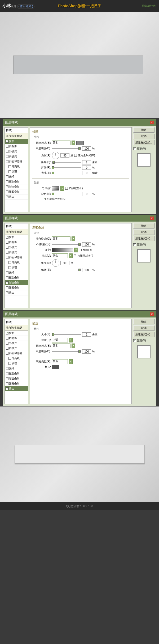 This screenshot has width=159, height=644. I want to click on align-checkbox, so click(75, 256).